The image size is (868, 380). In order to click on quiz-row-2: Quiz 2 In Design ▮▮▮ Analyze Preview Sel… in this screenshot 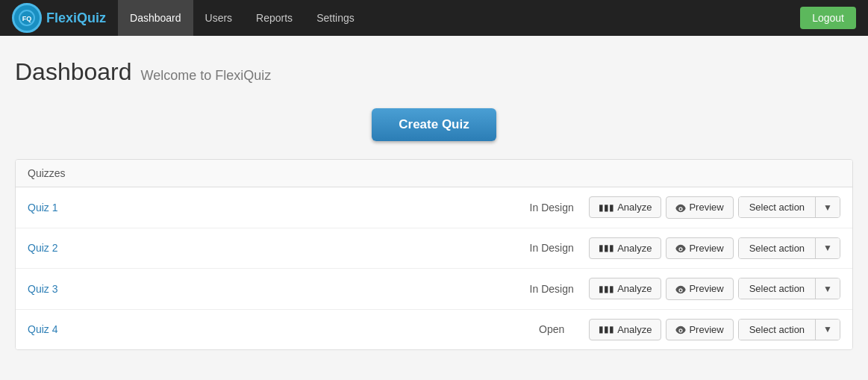, I will do `click(434, 249)`.